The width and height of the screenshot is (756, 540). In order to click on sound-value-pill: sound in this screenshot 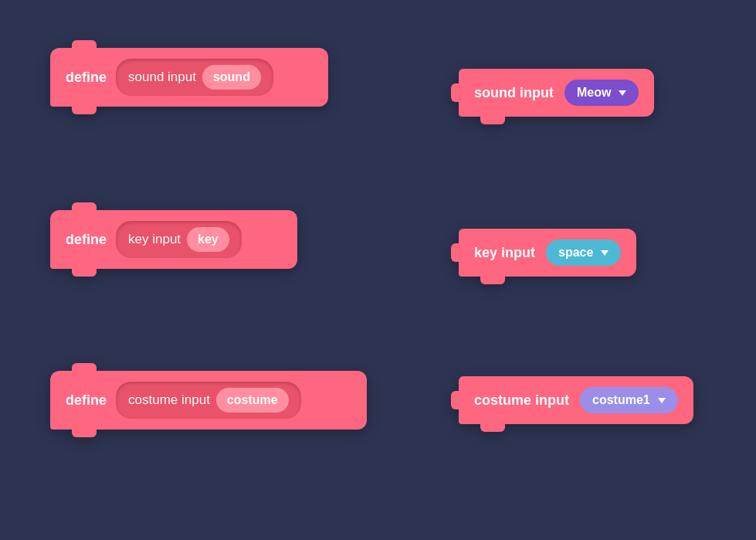, I will do `click(232, 77)`.